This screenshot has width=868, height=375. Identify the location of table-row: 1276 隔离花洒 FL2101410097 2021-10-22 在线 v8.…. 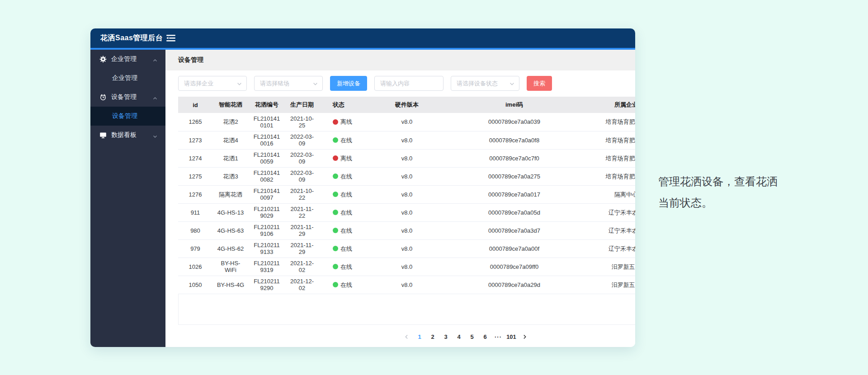
(407, 194).